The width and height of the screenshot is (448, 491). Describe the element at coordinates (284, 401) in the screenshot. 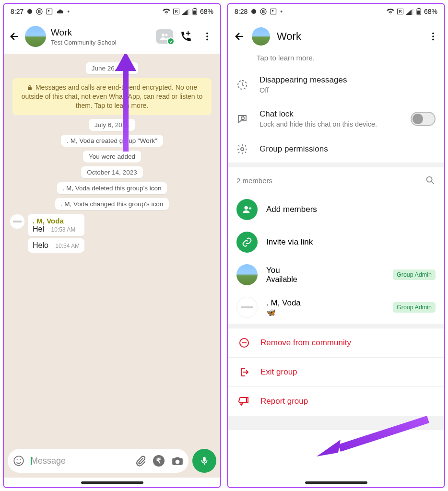

I see `report-label: Report group` at that location.